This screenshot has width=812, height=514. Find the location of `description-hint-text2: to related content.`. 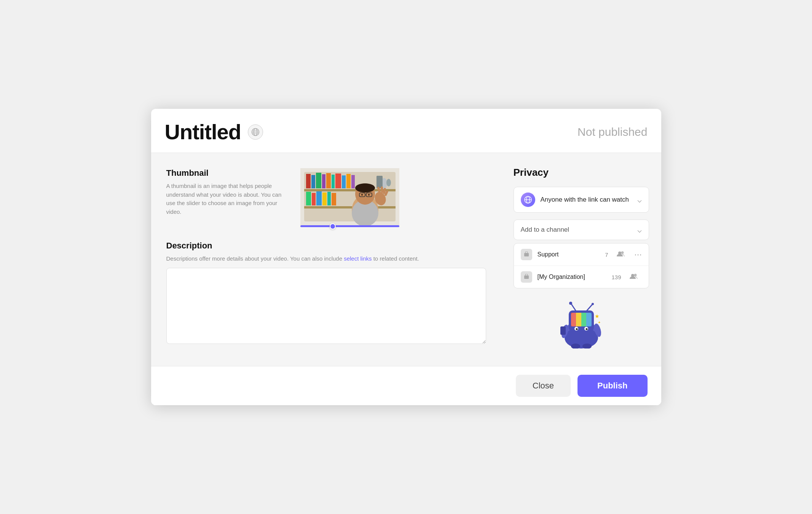

description-hint-text2: to related content. is located at coordinates (396, 259).